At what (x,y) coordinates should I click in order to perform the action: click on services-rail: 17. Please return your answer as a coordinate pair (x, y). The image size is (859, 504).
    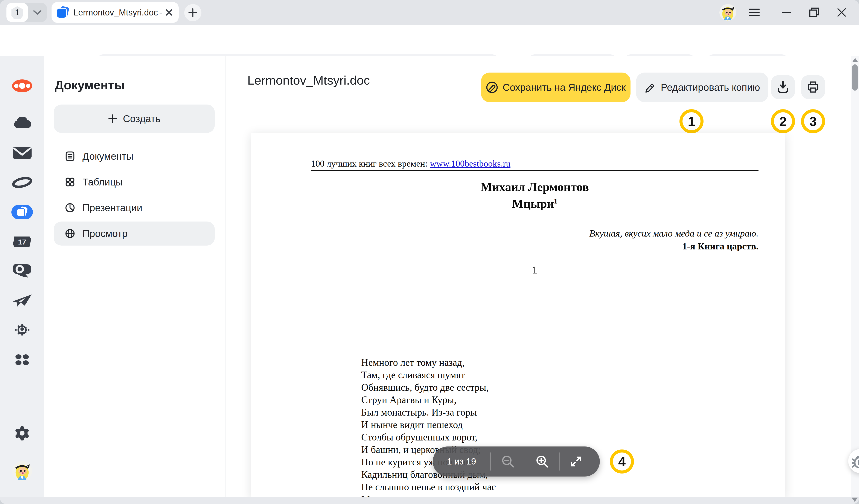
    Looking at the image, I should click on (22, 277).